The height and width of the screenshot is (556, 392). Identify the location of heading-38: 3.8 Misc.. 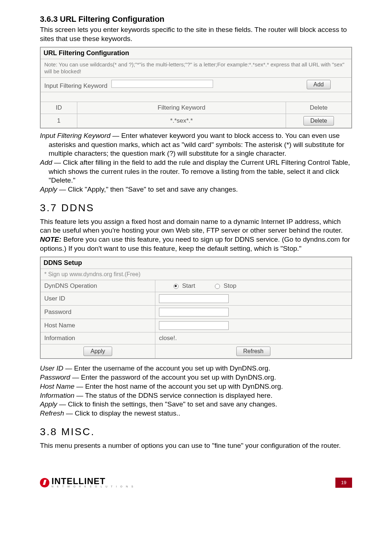
(196, 432).